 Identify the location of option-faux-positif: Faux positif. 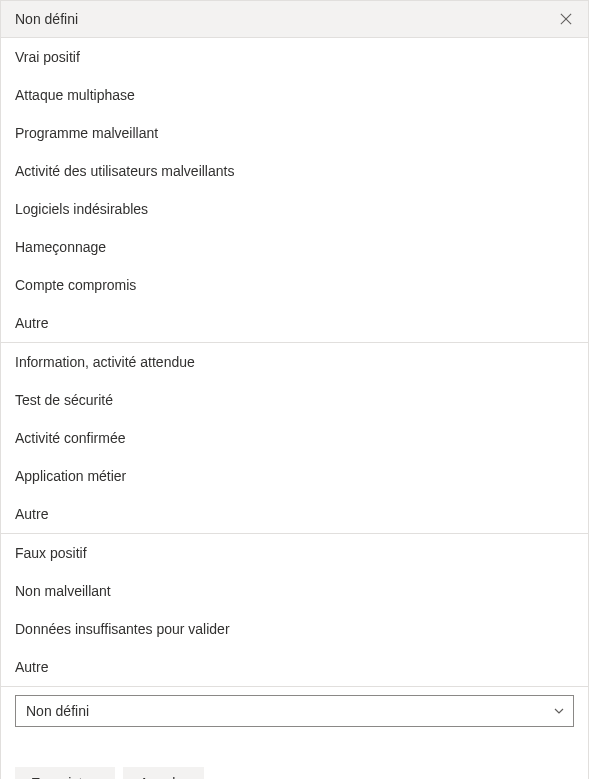
(294, 553).